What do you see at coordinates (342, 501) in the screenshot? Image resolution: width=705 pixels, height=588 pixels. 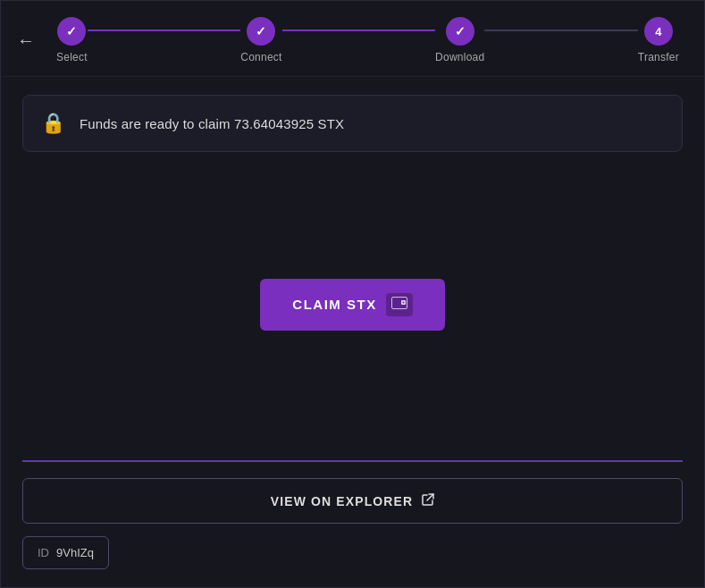 I see `explorer-button-label: VIEW ON EXPLORER` at bounding box center [342, 501].